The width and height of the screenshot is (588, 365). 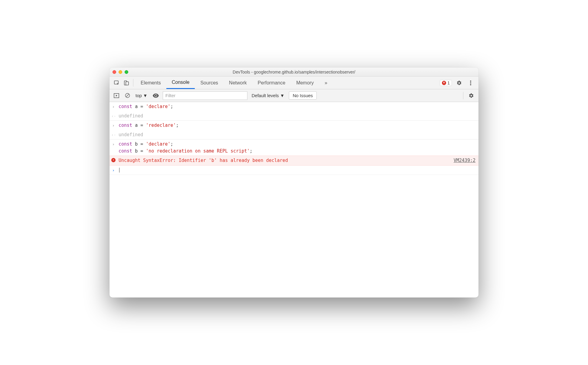 I want to click on code-content: const a = 'redeclare';, so click(x=297, y=125).